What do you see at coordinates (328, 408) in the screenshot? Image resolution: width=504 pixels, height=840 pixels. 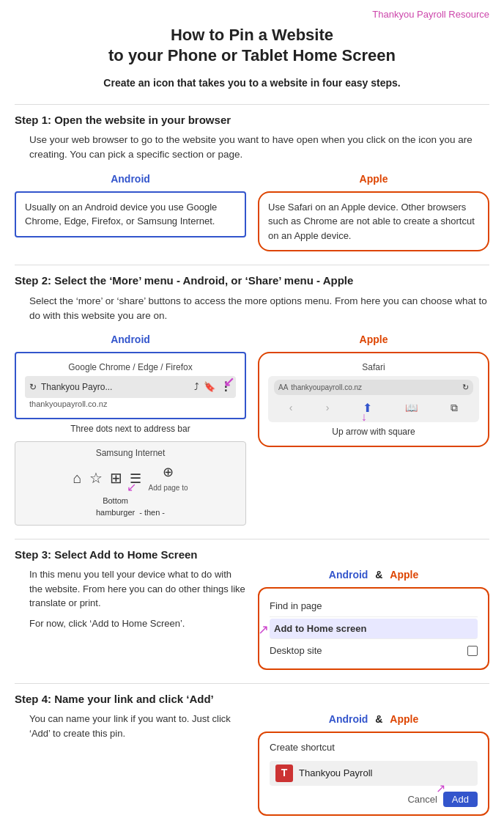 I see `forward-icon: ›` at bounding box center [328, 408].